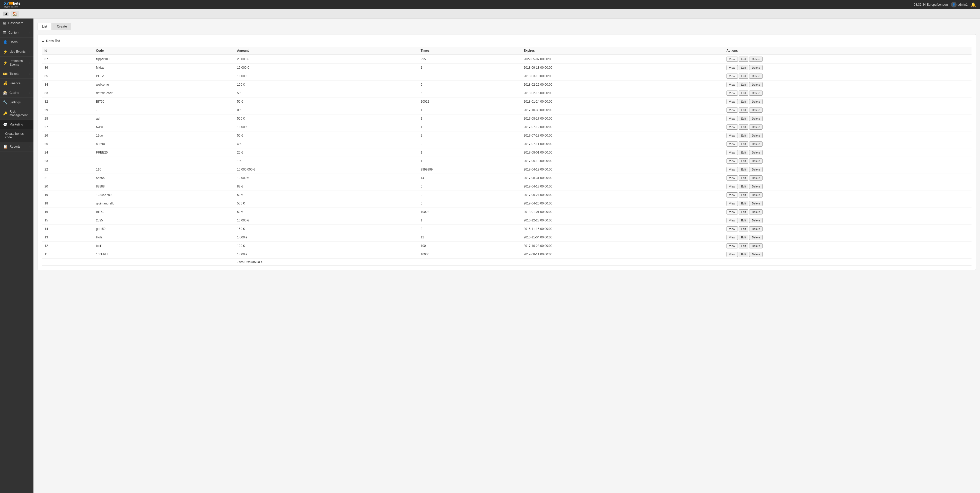  What do you see at coordinates (973, 5) in the screenshot?
I see `notification-icon: 🔔` at bounding box center [973, 5].